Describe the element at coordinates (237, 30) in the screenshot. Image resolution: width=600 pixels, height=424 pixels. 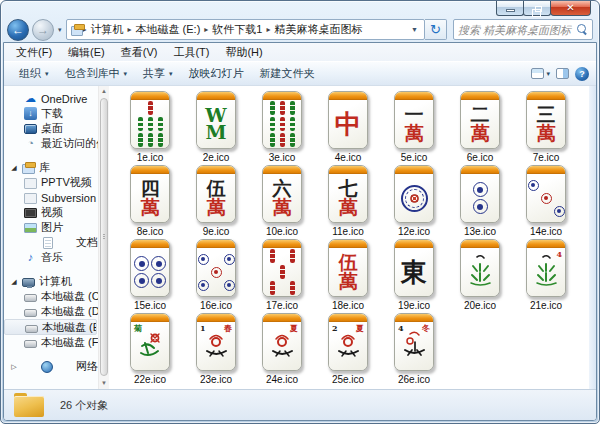
I see `breadcrumb-segment: 软件下载1` at that location.